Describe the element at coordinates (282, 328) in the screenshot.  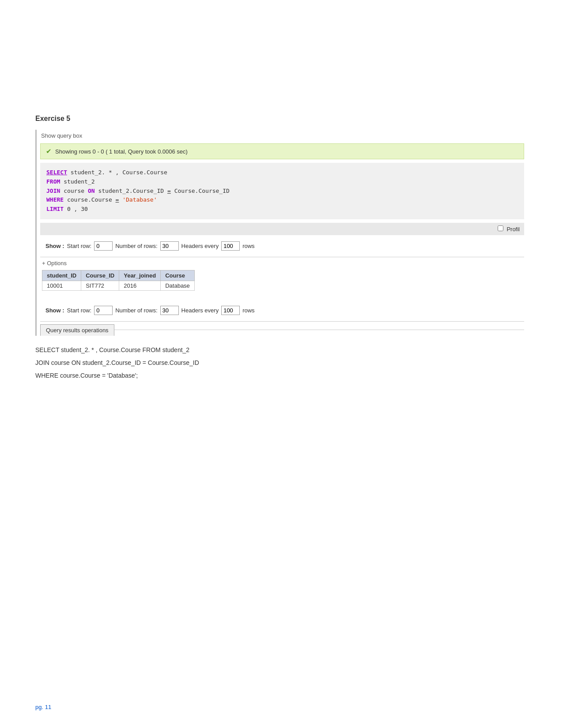
I see `query-results-ops-bar: Query results operations` at that location.